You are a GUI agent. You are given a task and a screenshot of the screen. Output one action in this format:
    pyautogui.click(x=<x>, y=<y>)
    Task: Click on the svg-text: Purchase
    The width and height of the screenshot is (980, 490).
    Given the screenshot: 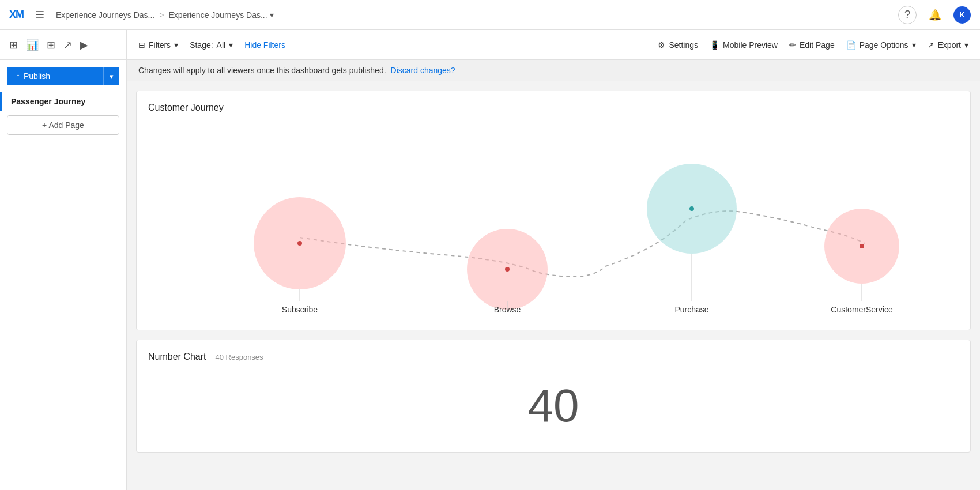 What is the action you would take?
    pyautogui.click(x=692, y=310)
    